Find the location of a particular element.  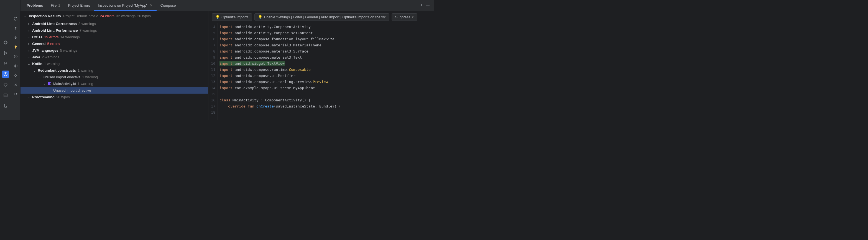

tab-label: Inspections on Project 'MyApp' is located at coordinates (122, 5).